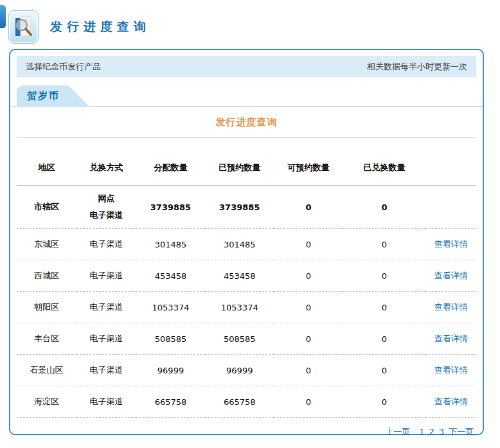 Image resolution: width=500 pixels, height=448 pixels. What do you see at coordinates (171, 244) in the screenshot?
I see `allocated-cell: 301485` at bounding box center [171, 244].